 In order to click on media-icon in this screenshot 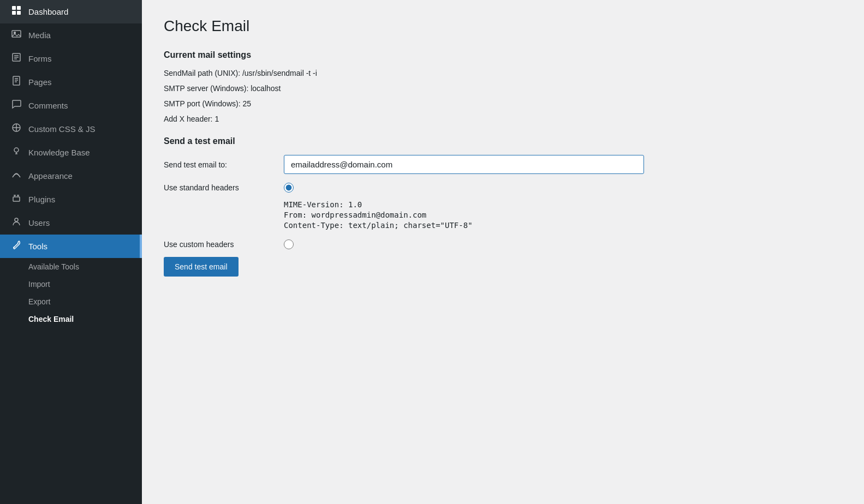, I will do `click(16, 35)`.